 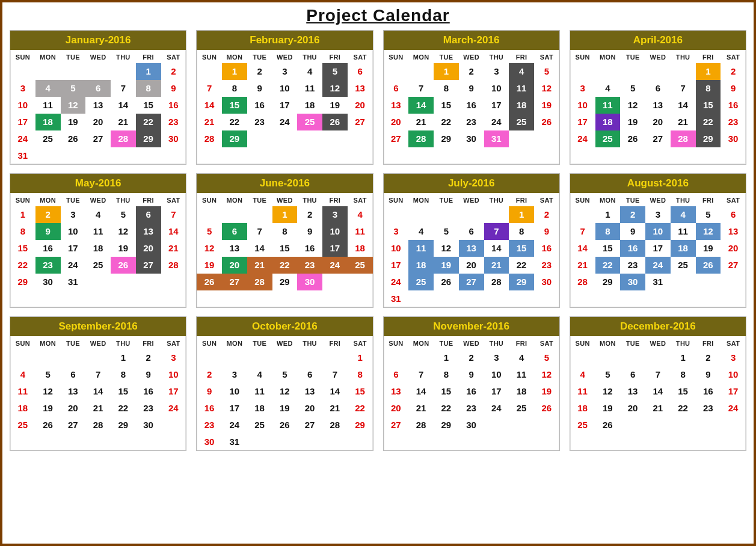 What do you see at coordinates (658, 139) in the screenshot?
I see `day-cell: 27` at bounding box center [658, 139].